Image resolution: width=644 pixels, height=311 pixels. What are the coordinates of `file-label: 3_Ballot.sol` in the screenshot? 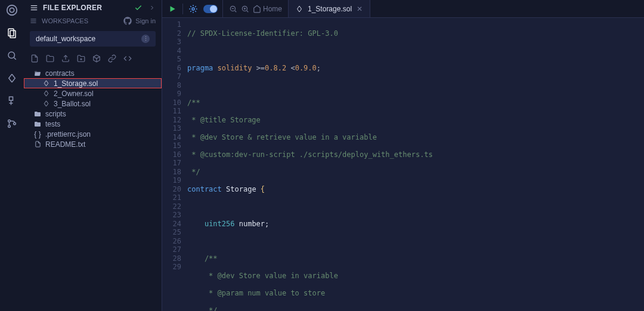 It's located at (72, 104).